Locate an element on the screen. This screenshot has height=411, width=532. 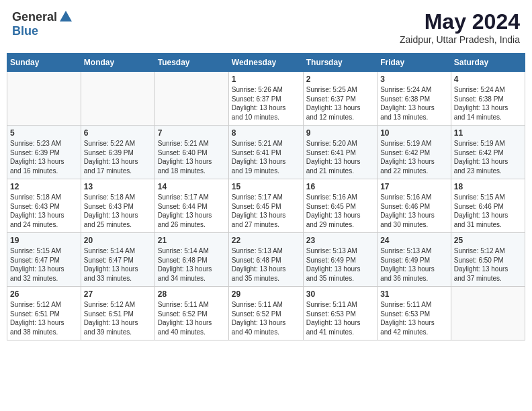
day-number: 3 is located at coordinates (414, 79).